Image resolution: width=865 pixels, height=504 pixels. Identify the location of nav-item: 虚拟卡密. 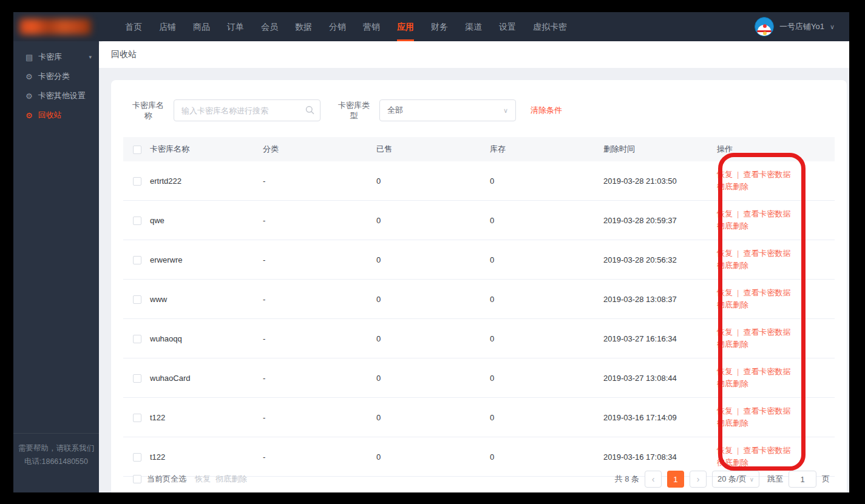
(550, 27).